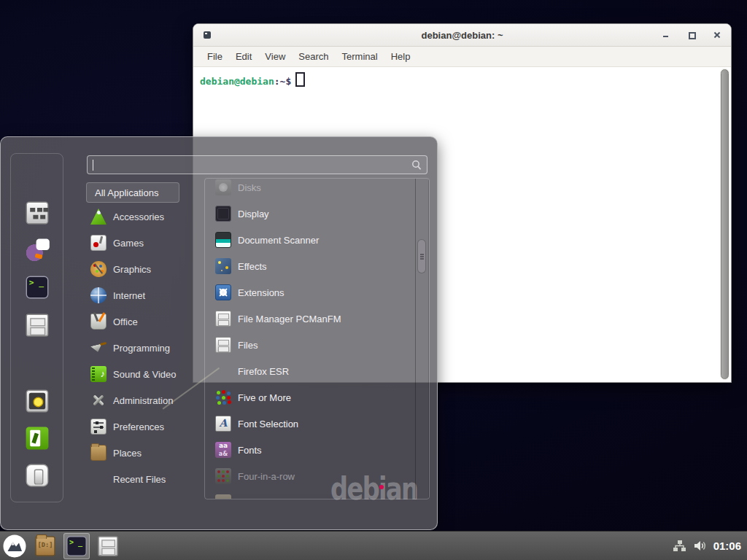  Describe the element at coordinates (311, 319) in the screenshot. I see `app-file-manager-pcmanfm: File Manager PCManFM` at that location.